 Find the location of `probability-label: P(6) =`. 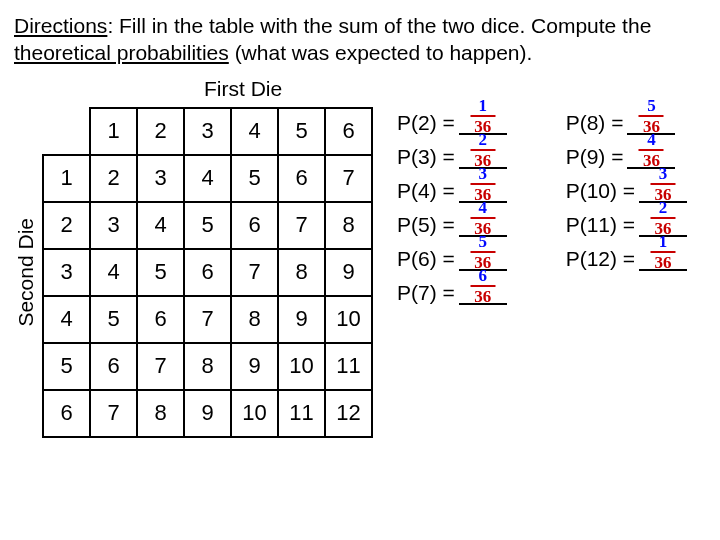

probability-label: P(6) = is located at coordinates (426, 259).